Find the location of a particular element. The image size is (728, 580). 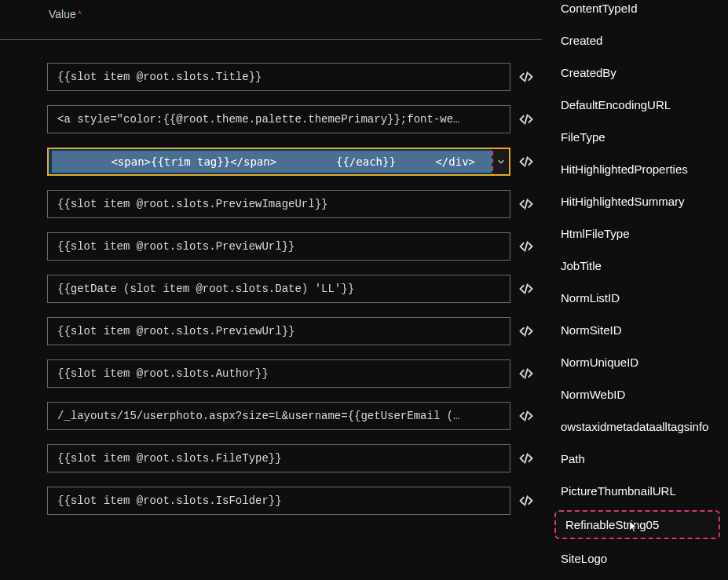

property-item: NormWebID is located at coordinates (642, 394).